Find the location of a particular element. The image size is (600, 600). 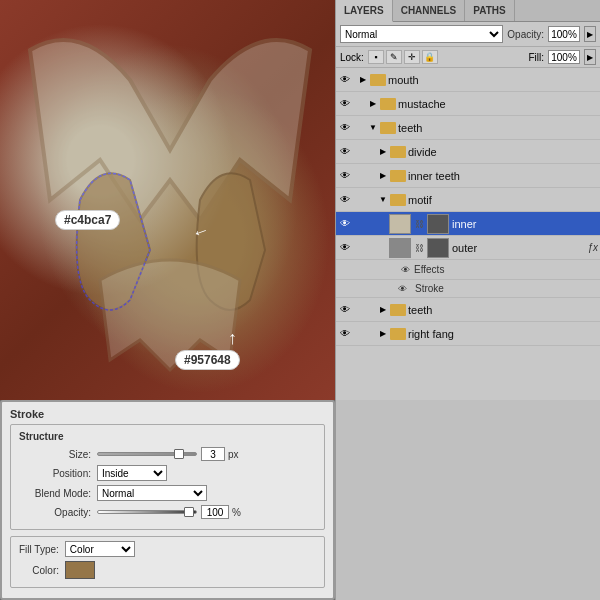

fill-arrow: ▶ is located at coordinates (590, 57).